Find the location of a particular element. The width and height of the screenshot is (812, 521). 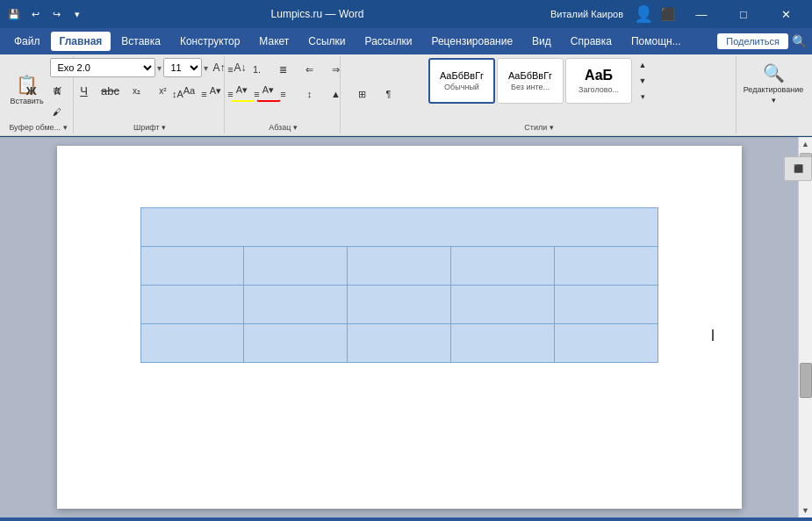

styles-scroll-down: ▼ is located at coordinates (643, 81).